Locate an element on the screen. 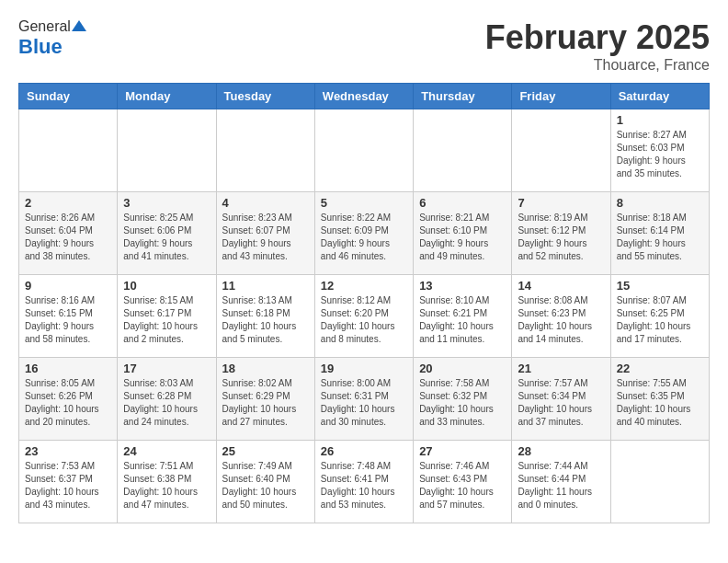  day-number: 7 is located at coordinates (561, 202).